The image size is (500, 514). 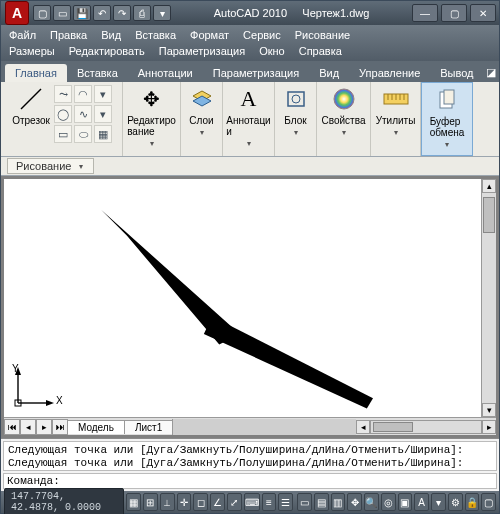 I want to click on arc-icon: ◠, so click(x=83, y=94).